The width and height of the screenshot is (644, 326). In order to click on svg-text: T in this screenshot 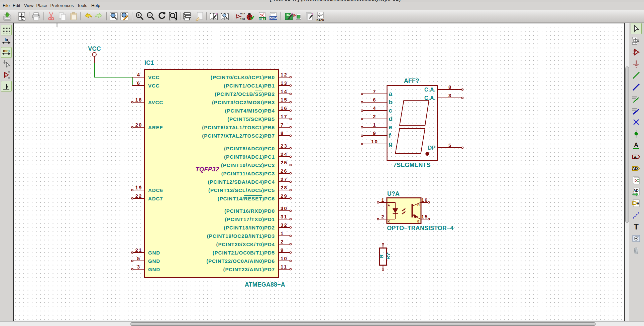, I will do `click(636, 227)`.